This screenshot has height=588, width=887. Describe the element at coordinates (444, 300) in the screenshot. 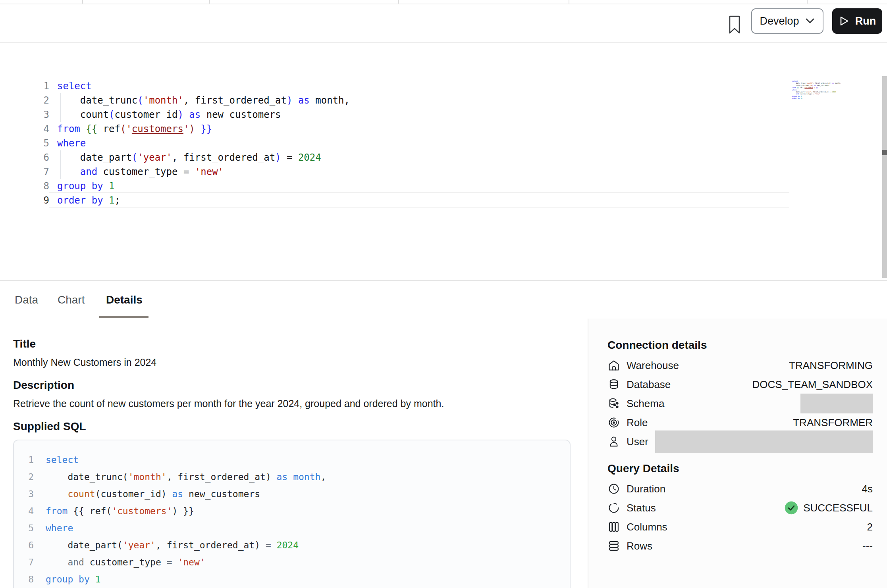

I see `results-tabbar: Data Chart Details` at that location.